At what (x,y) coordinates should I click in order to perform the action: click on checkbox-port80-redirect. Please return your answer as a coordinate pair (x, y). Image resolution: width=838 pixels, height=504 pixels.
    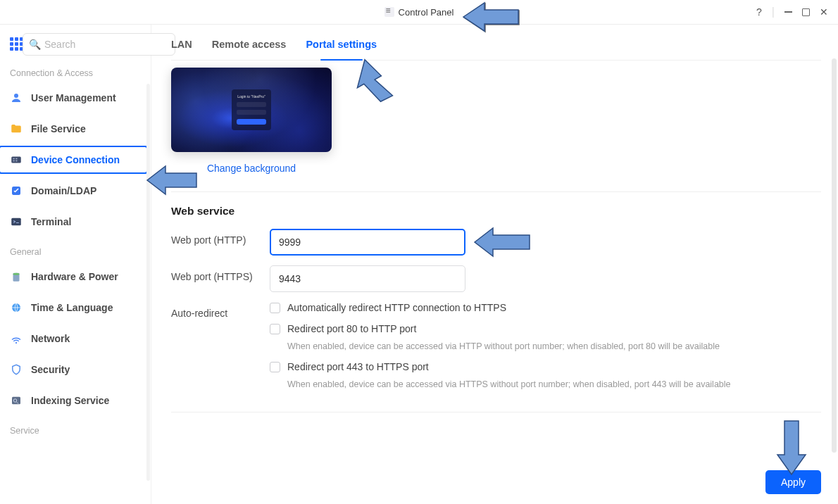
    Looking at the image, I should click on (275, 329).